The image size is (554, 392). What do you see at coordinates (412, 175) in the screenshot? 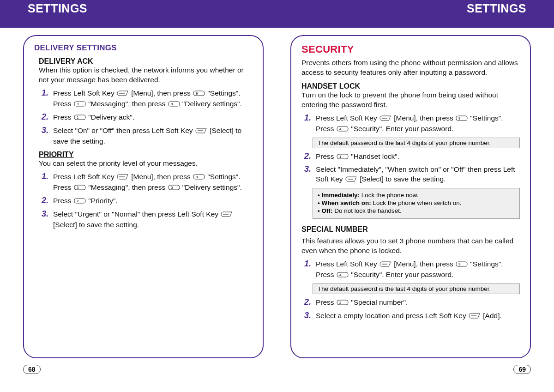
I see `step-lock-3: 3. Select "Immediately", "When switch on…` at bounding box center [412, 175].